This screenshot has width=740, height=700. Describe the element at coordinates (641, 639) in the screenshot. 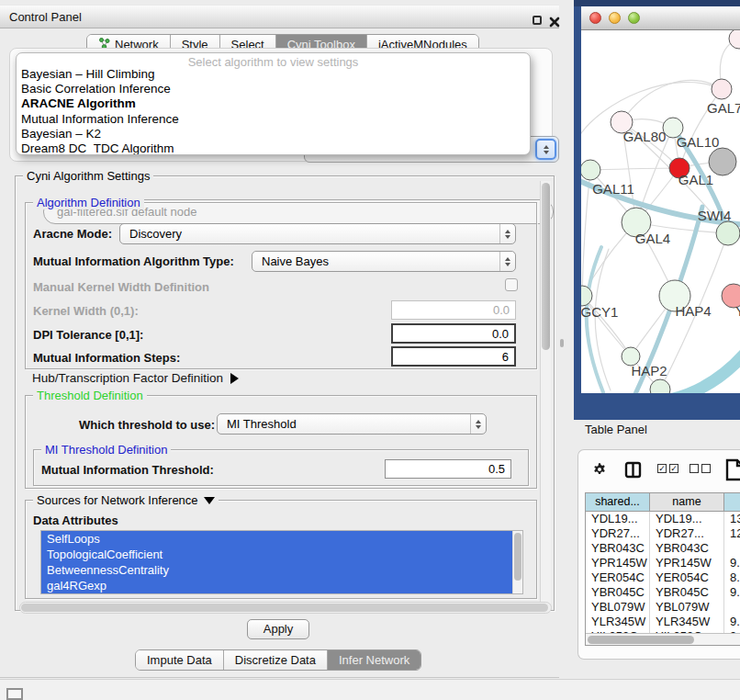

I see `table-horizontal-thumb` at that location.